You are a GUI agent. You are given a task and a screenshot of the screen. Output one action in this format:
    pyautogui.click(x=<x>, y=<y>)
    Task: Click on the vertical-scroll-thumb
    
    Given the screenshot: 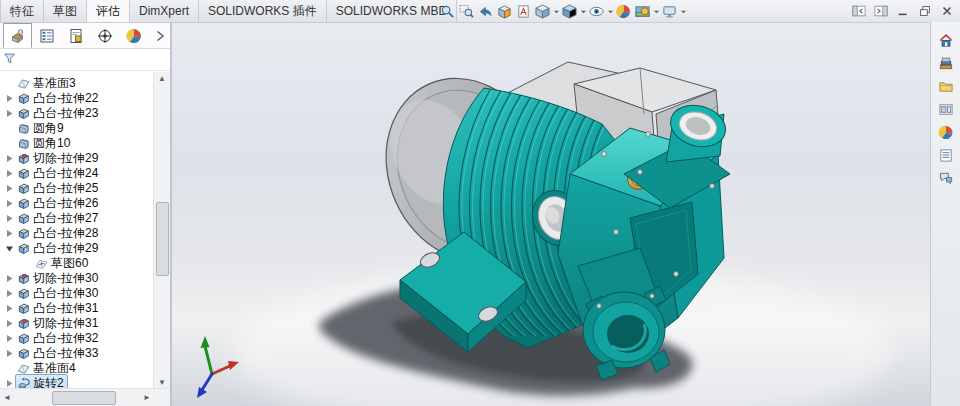 What is the action you would take?
    pyautogui.click(x=162, y=239)
    